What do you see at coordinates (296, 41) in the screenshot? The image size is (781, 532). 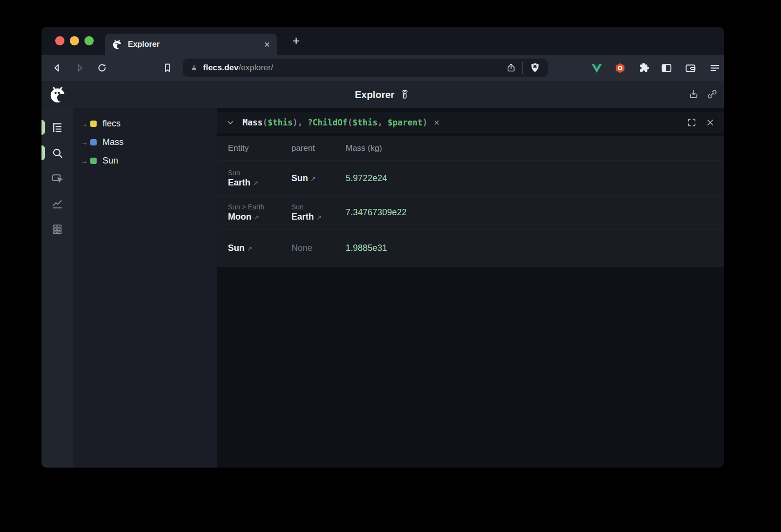 I see `new-tab-button: +` at bounding box center [296, 41].